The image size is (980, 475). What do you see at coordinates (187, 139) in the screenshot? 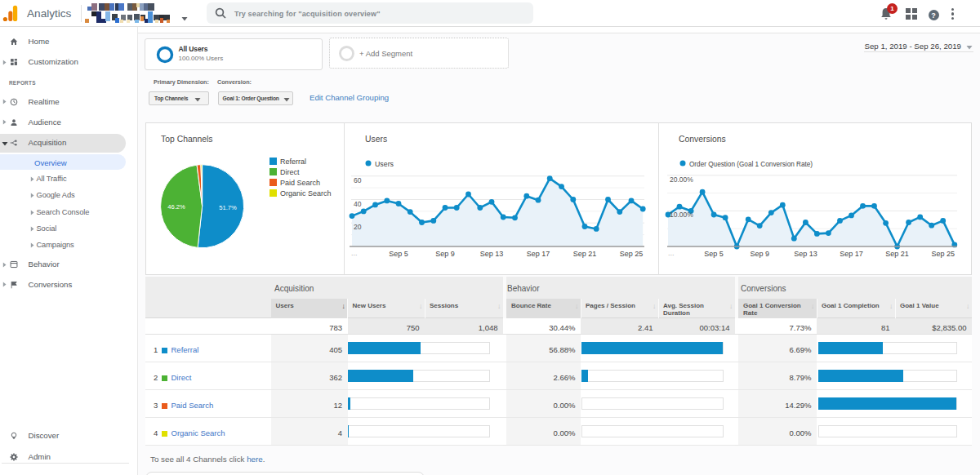
I see `svg-text: Top Channels` at bounding box center [187, 139].